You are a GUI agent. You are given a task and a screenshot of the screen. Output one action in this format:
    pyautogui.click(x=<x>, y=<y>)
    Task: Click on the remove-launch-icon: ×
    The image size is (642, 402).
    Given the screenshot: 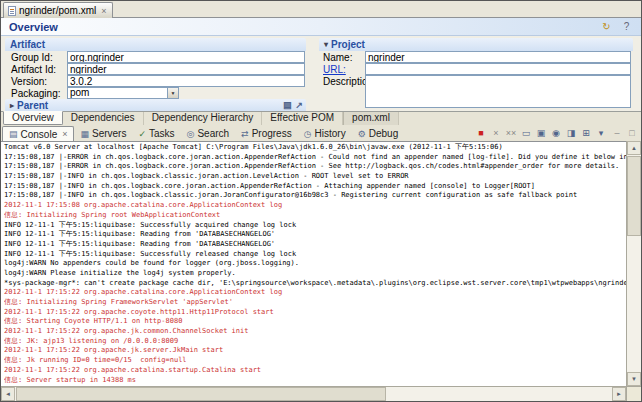 What is the action you would take?
    pyautogui.click(x=496, y=133)
    